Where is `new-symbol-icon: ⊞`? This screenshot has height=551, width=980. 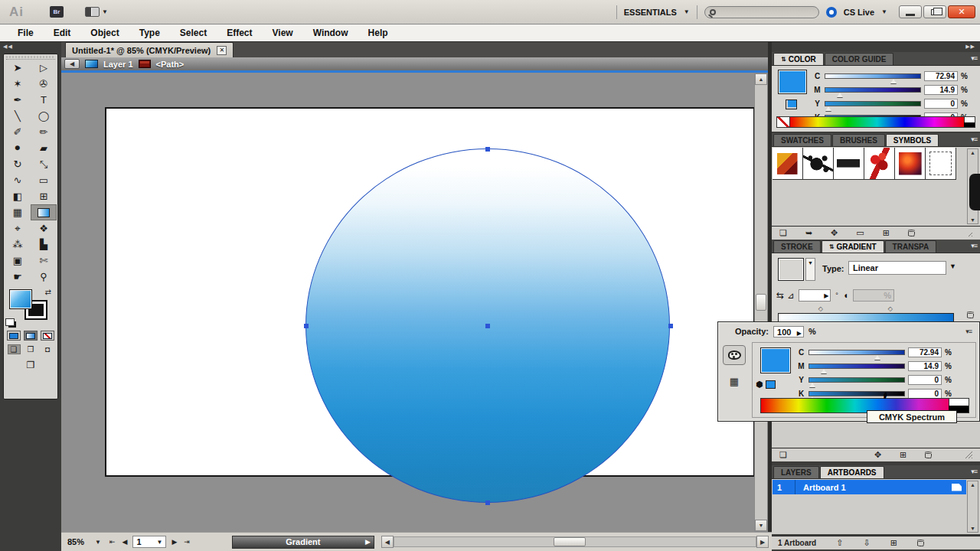 new-symbol-icon: ⊞ is located at coordinates (887, 233).